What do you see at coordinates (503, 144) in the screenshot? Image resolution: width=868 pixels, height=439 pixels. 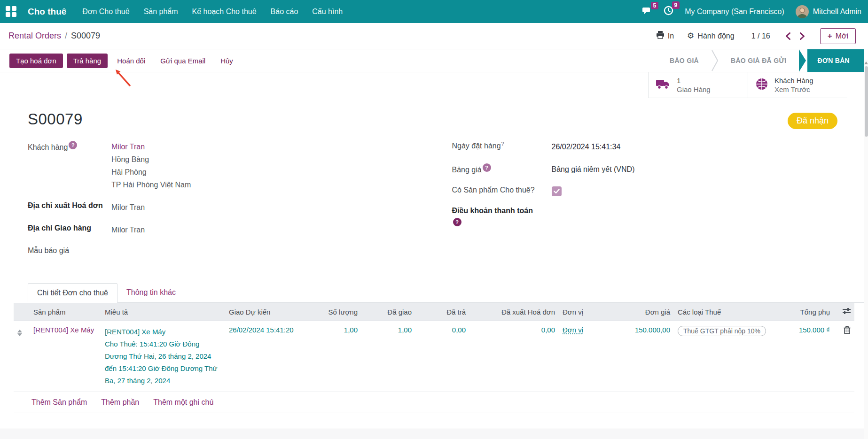 I see `help-superscript: ?` at bounding box center [503, 144].